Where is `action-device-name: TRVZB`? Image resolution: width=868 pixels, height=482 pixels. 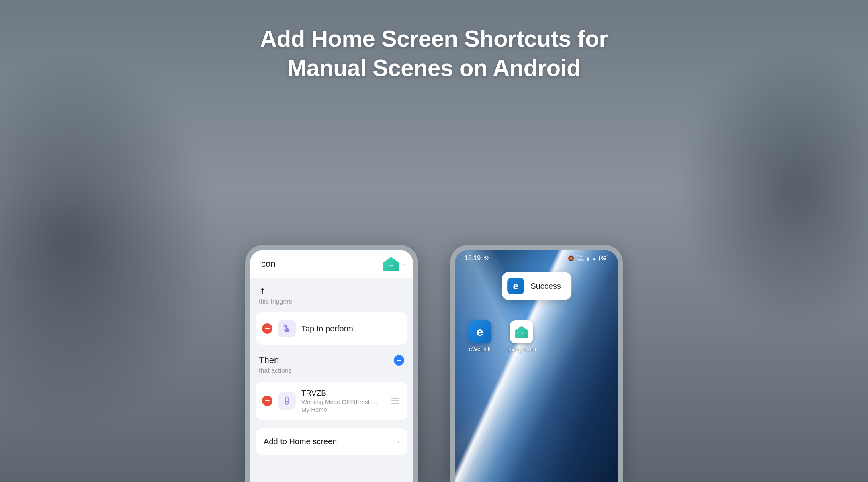
action-device-name: TRVZB is located at coordinates (343, 393).